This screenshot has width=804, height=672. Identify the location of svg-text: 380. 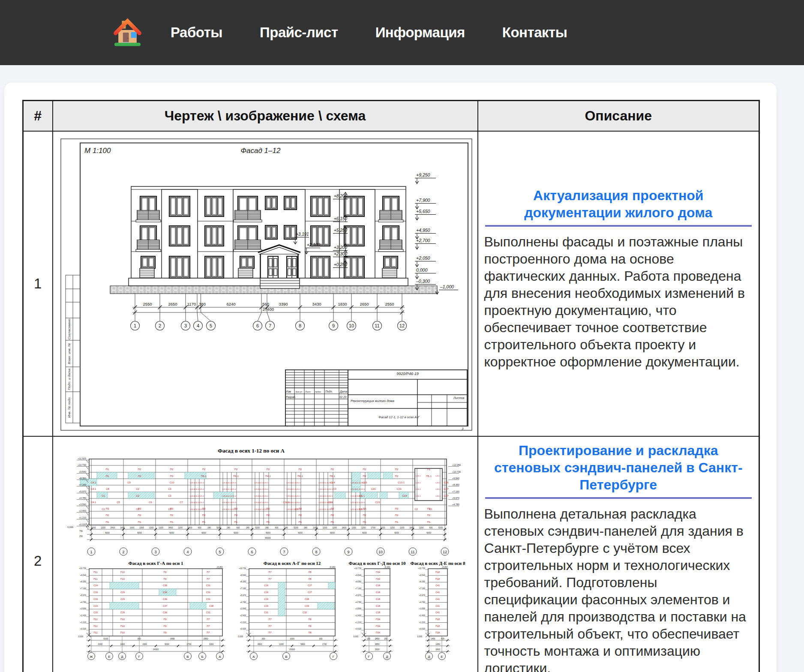
(202, 304).